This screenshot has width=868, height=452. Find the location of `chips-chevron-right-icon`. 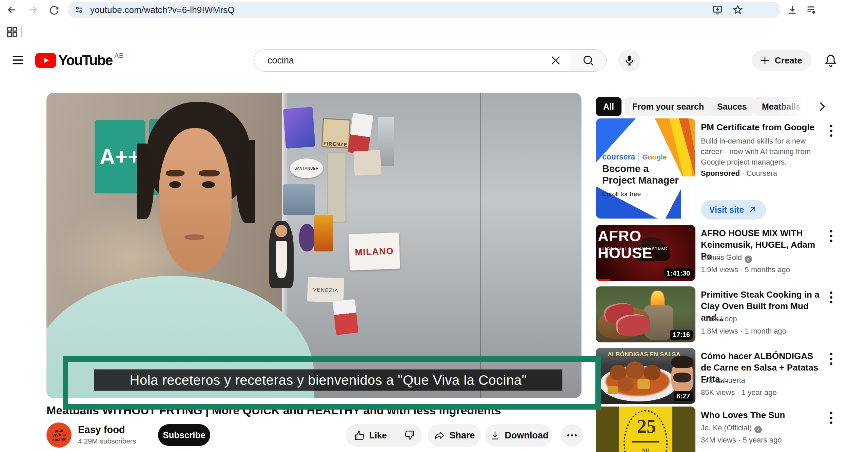

chips-chevron-right-icon is located at coordinates (822, 107).